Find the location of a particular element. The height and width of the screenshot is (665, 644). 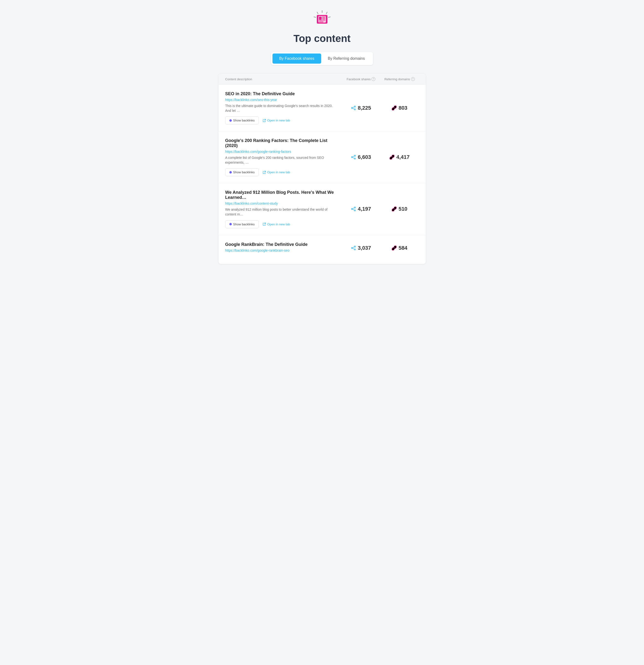

referring-domains-value: 4,417 is located at coordinates (403, 157).